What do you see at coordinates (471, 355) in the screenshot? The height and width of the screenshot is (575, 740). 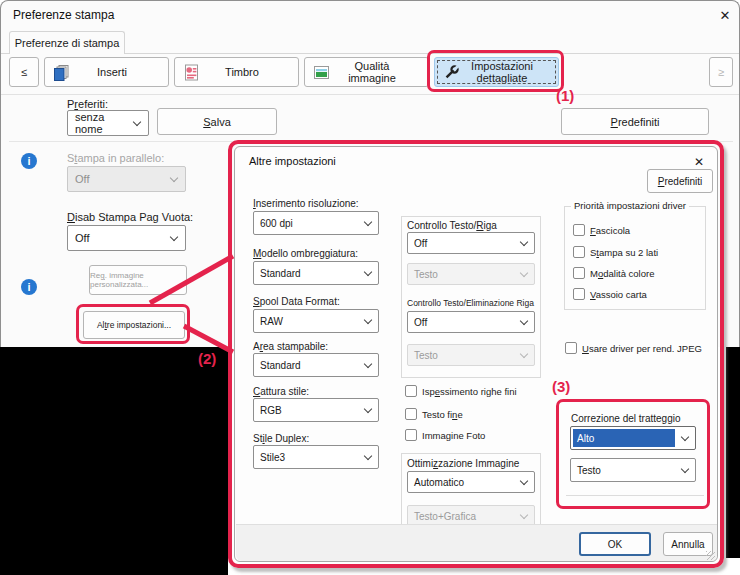 I see `text-line-del-control-sub-select: Testo` at bounding box center [471, 355].